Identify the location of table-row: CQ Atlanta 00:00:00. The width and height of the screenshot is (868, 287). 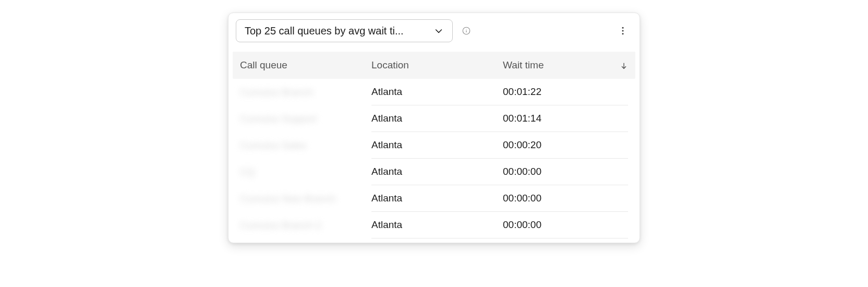
(434, 172).